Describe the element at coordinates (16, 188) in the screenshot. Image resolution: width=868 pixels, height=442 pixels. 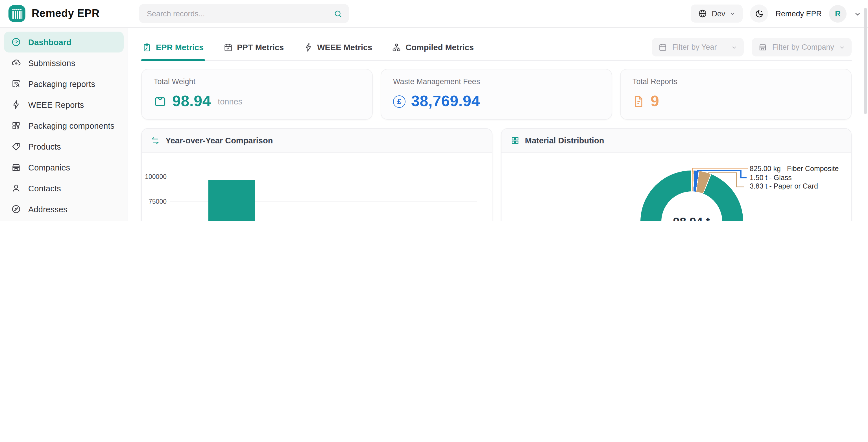
I see `person-icon` at that location.